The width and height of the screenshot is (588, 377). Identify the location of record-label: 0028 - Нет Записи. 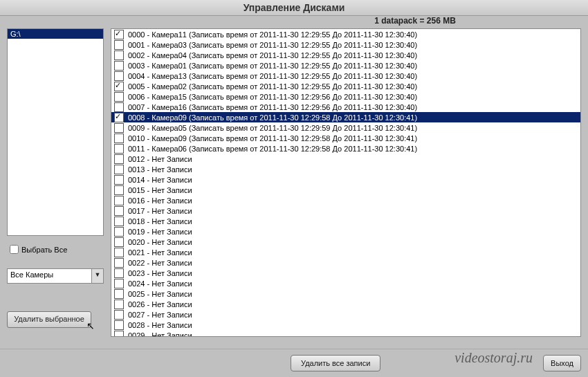
(160, 325).